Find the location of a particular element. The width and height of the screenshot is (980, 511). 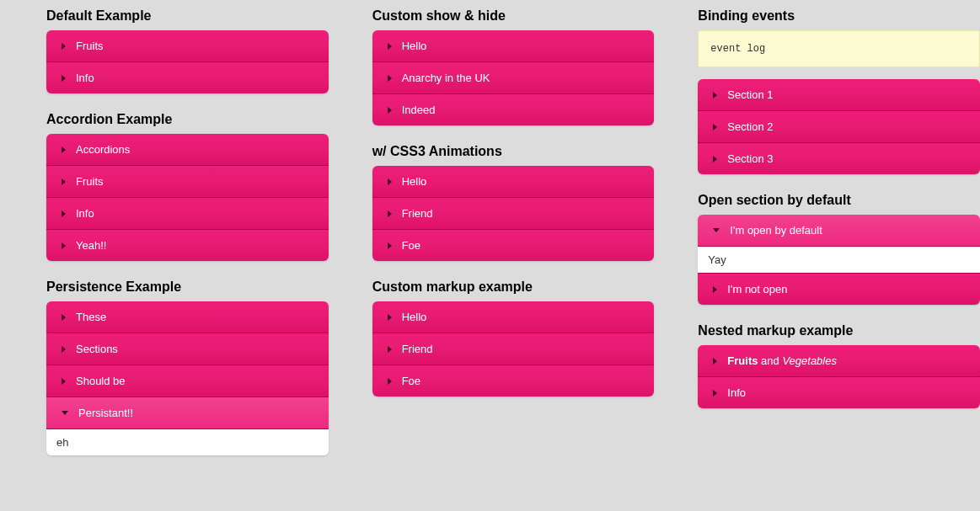

item-label: Section 3 is located at coordinates (750, 158).